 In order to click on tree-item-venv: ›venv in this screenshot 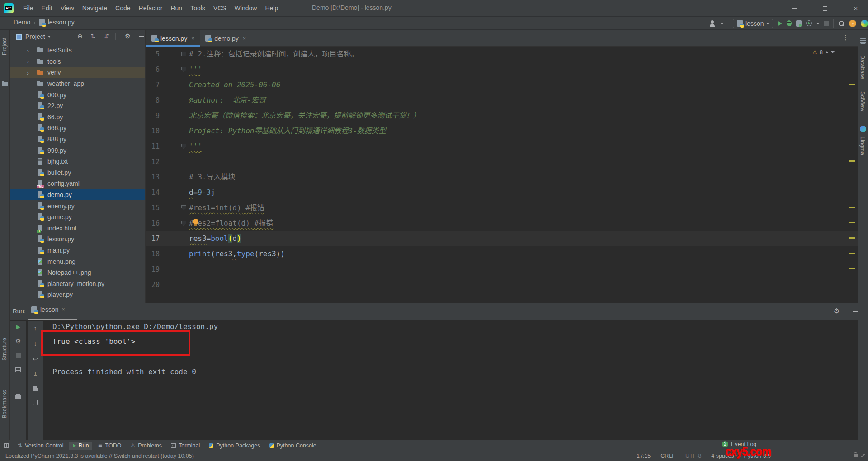, I will do `click(78, 72)`.